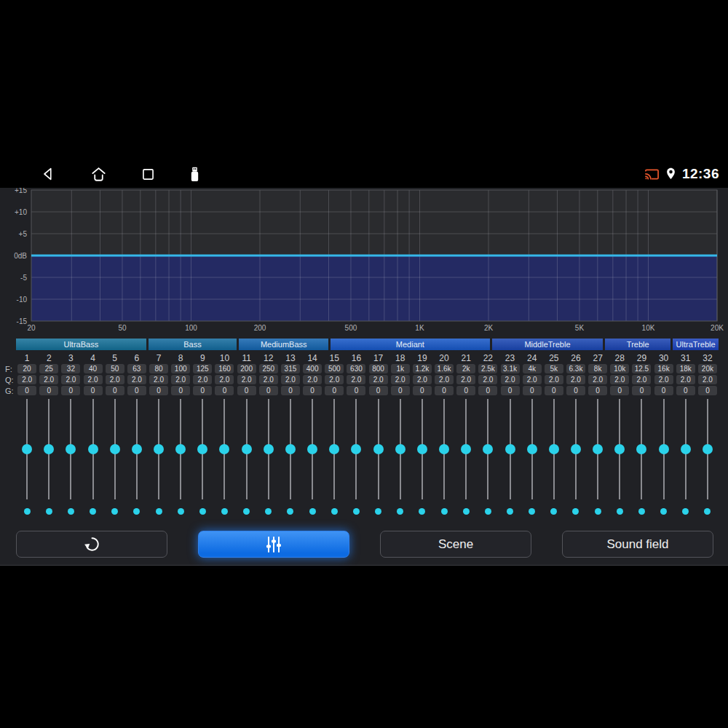 Image resolution: width=728 pixels, height=728 pixels. What do you see at coordinates (115, 368) in the screenshot?
I see `band-freq-chip: 50` at bounding box center [115, 368].